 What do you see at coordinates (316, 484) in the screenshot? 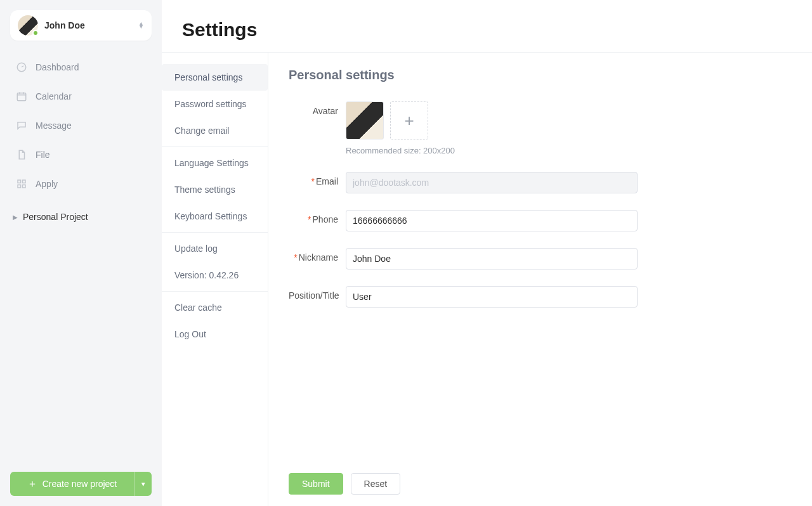
I see `submit-button: Submit` at bounding box center [316, 484].